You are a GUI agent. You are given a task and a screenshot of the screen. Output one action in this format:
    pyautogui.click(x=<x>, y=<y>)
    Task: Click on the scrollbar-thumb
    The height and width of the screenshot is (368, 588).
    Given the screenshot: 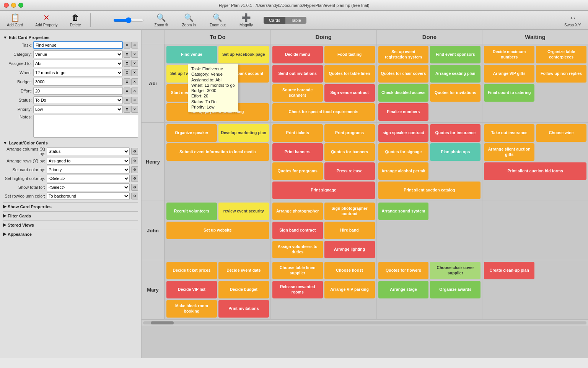 What is the action you would take?
    pyautogui.click(x=162, y=323)
    